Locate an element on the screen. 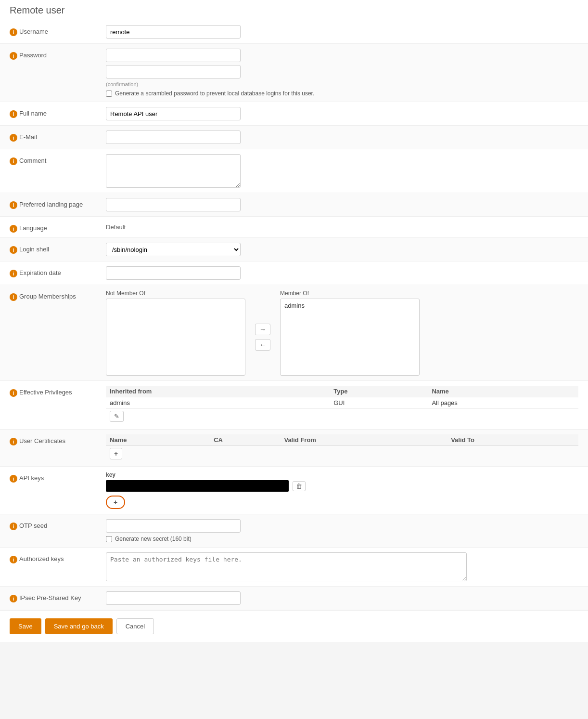 The image size is (588, 719). privileges-inherited-from-header: Inherited from is located at coordinates (217, 392).